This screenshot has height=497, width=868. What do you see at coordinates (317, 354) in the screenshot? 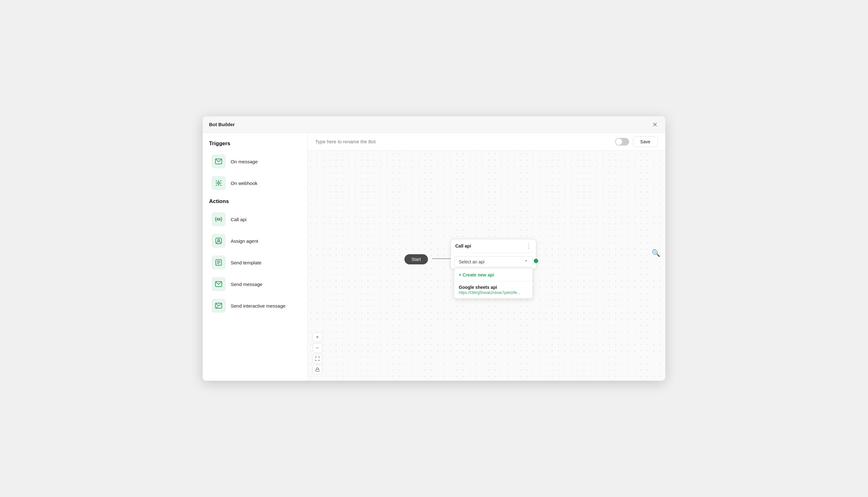
I see `zoom-controls: + −` at bounding box center [317, 354].